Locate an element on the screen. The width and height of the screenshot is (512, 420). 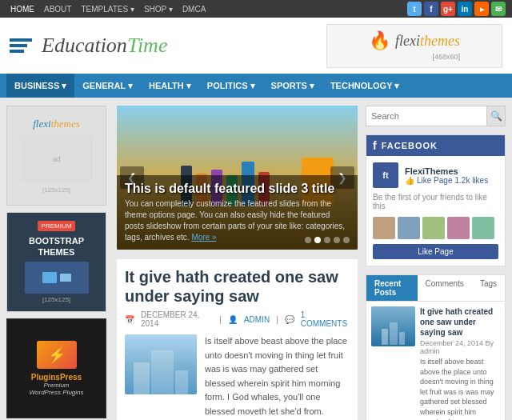
bootstrap-image is located at coordinates (57, 278).